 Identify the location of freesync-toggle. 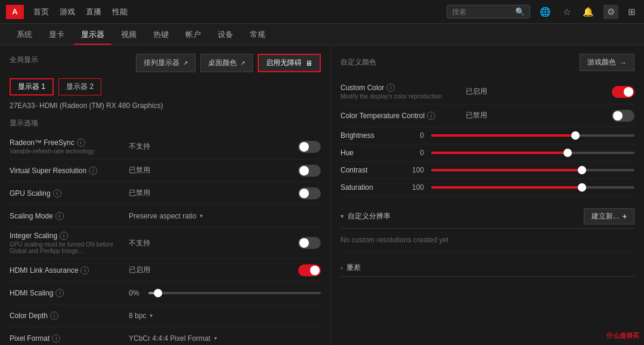
(309, 147).